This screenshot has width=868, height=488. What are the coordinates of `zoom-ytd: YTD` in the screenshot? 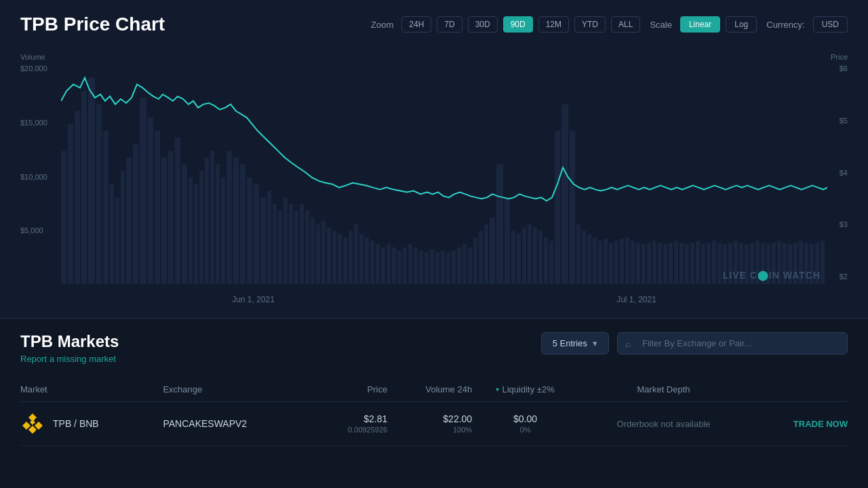 It's located at (590, 24).